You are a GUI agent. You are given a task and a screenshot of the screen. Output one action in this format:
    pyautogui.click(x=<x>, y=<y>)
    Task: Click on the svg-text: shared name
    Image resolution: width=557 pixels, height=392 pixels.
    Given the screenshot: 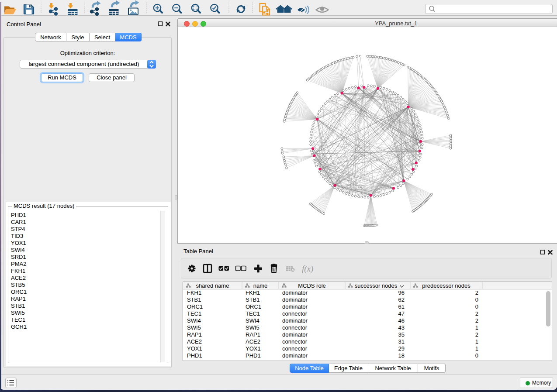 What is the action you would take?
    pyautogui.click(x=213, y=285)
    